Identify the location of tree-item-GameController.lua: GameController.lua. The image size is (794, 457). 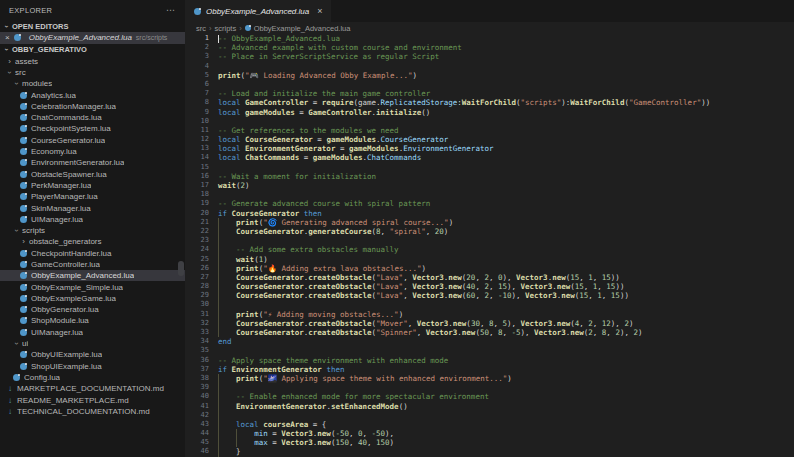
(92, 264).